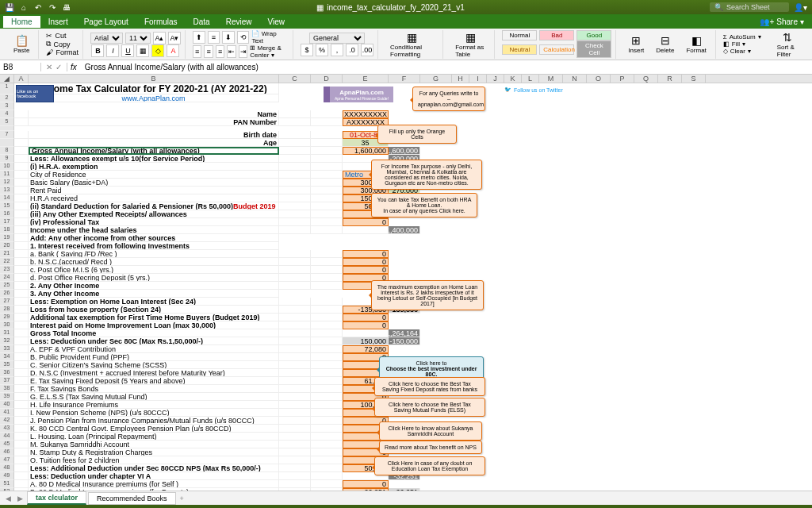  I want to click on col-header: H, so click(461, 79).